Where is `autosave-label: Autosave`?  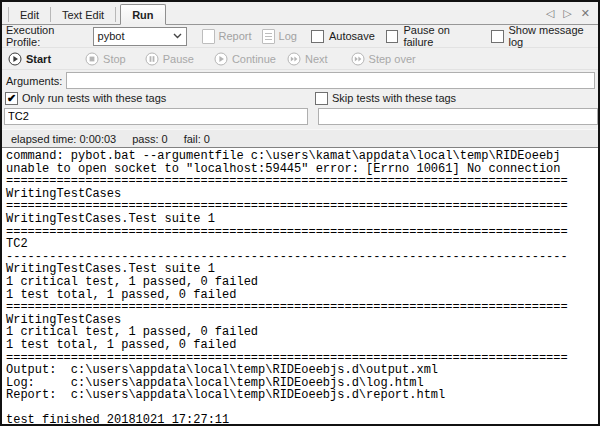 autosave-label: Autosave is located at coordinates (352, 36).